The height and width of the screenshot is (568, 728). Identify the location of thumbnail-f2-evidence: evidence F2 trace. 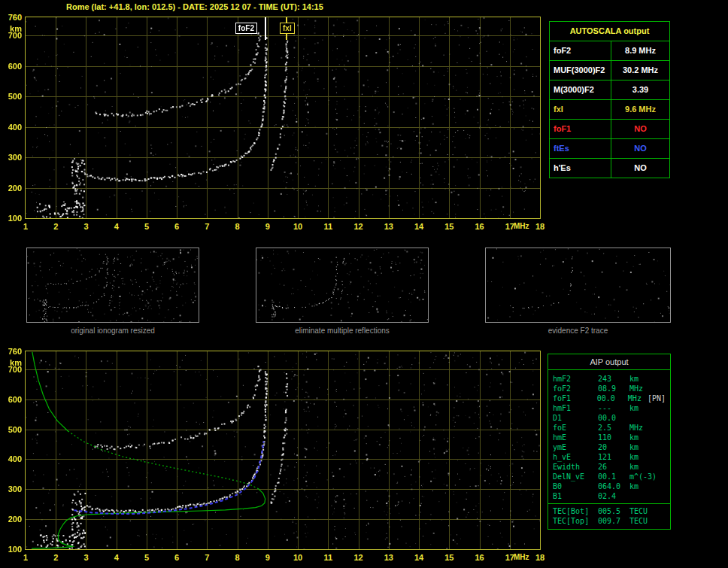
(578, 291).